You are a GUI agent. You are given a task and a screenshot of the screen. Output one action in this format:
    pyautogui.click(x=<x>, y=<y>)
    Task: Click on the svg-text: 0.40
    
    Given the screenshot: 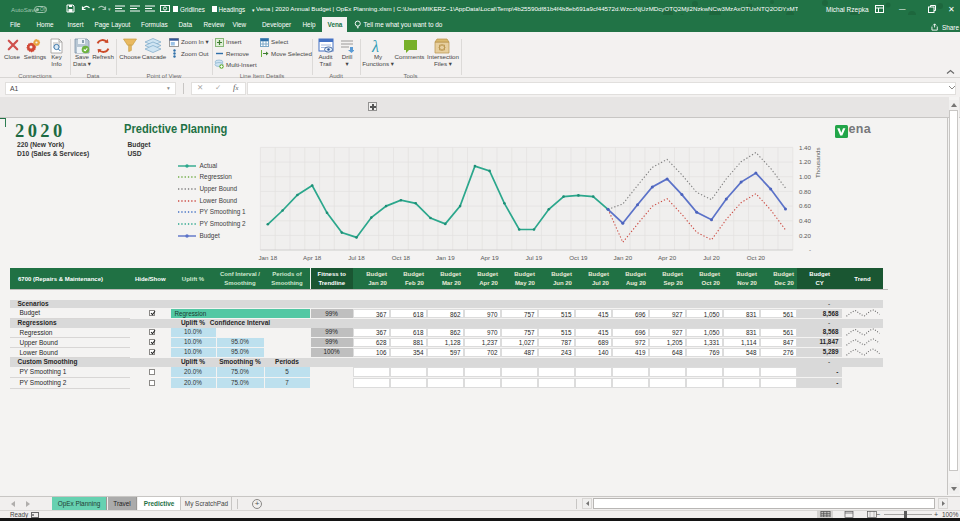 What is the action you would take?
    pyautogui.click(x=806, y=220)
    